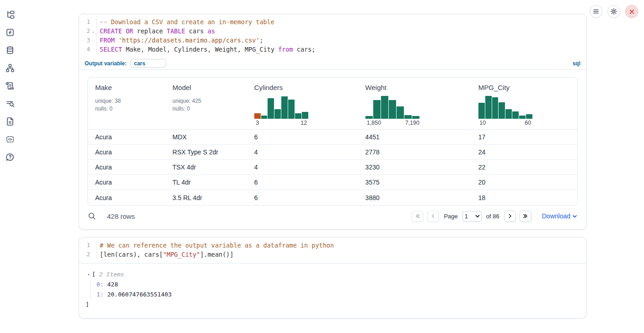 This screenshot has width=644, height=333. Describe the element at coordinates (138, 294) in the screenshot. I see `tree-entry-value: 20.060747663551403` at that location.